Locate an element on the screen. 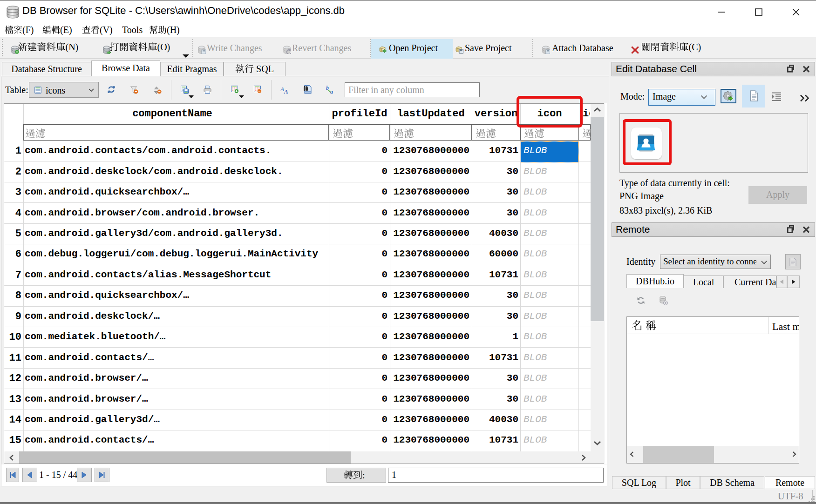 This screenshot has width=816, height=504. svg-text: A is located at coordinates (286, 91).